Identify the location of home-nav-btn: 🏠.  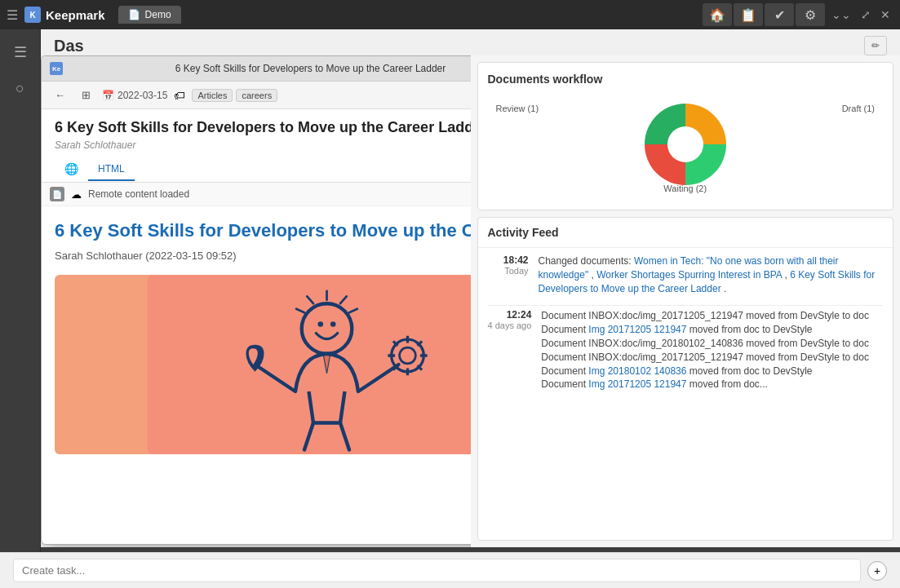
(717, 15).